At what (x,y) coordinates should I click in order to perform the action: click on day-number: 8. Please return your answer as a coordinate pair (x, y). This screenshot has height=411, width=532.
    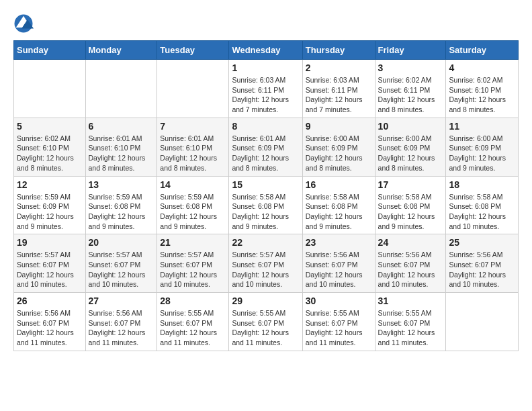
    Looking at the image, I should click on (265, 126).